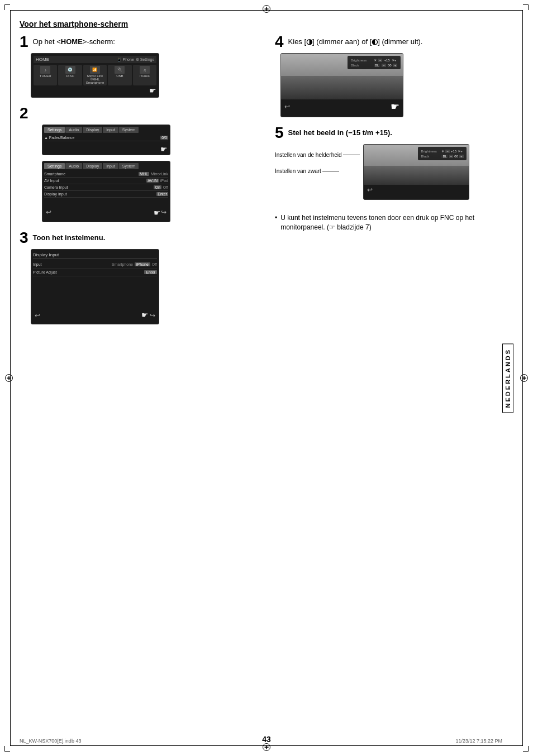 This screenshot has width=533, height=756. Describe the element at coordinates (106, 181) in the screenshot. I see `av-input-row: AV Input AV-IN iPod` at that location.